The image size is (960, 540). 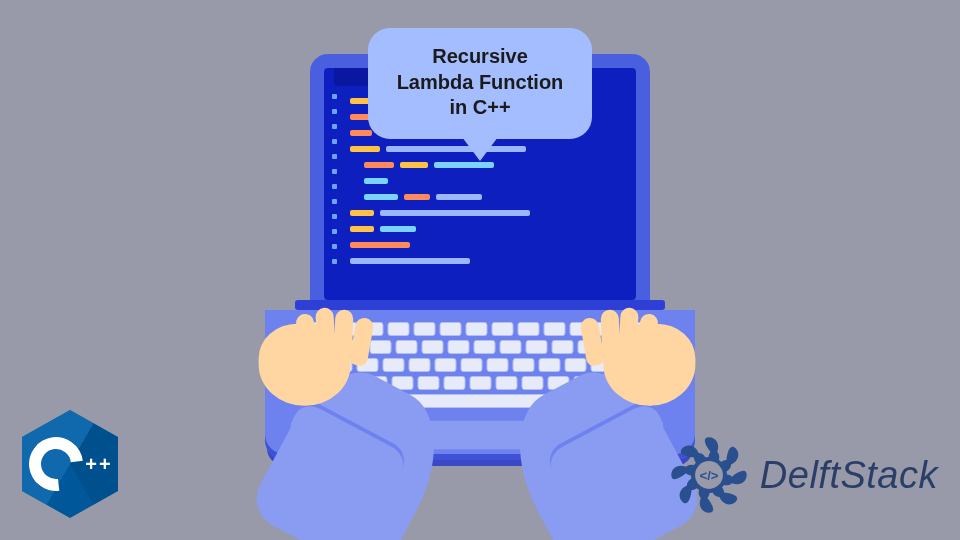 What do you see at coordinates (803, 475) in the screenshot?
I see `delftstack-brand: </> DelftStack` at bounding box center [803, 475].